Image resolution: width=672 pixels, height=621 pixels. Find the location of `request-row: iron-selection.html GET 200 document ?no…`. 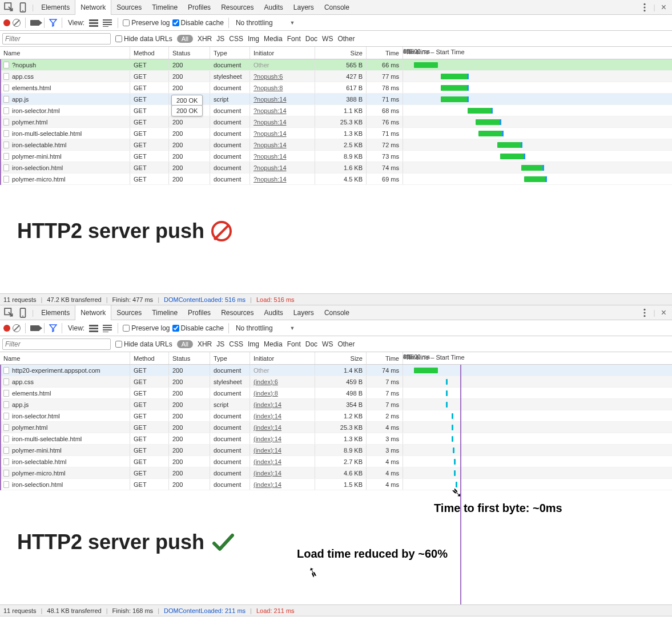

request-row: iron-selection.html GET 200 document ?no… is located at coordinates (336, 168).